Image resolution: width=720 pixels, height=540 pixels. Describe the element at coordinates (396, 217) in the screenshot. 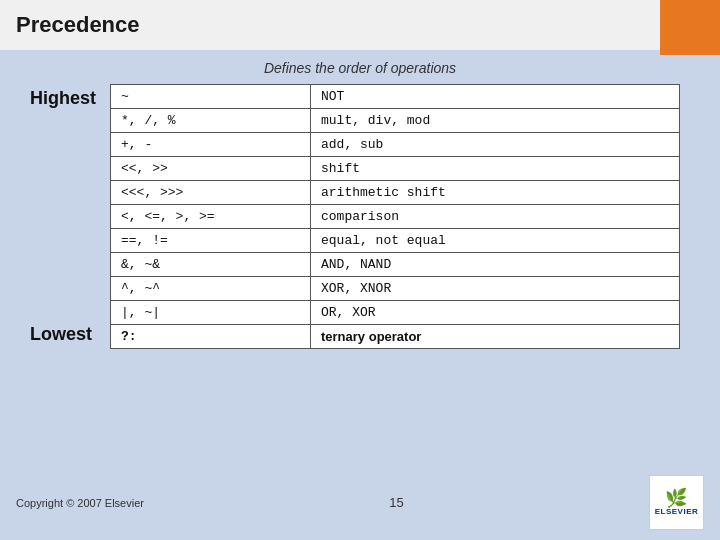

I see `table-row: <, <=, >, >=comparison` at that location.